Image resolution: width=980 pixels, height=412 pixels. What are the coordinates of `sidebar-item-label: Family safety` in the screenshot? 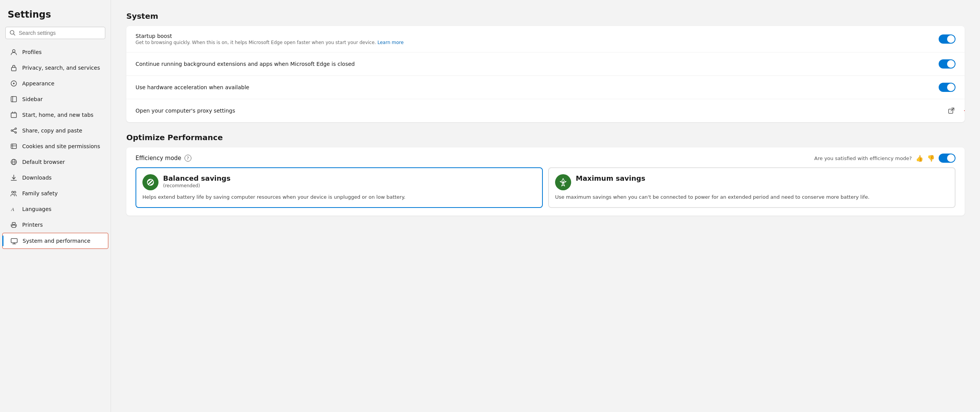 It's located at (40, 193).